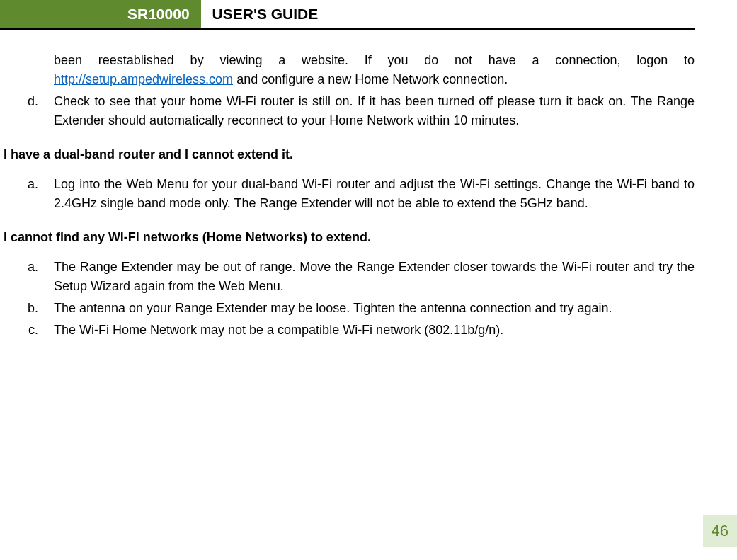 Image resolution: width=737 pixels, height=560 pixels. I want to click on continuation-text: been reestablished by viewing a website.…, so click(374, 70).